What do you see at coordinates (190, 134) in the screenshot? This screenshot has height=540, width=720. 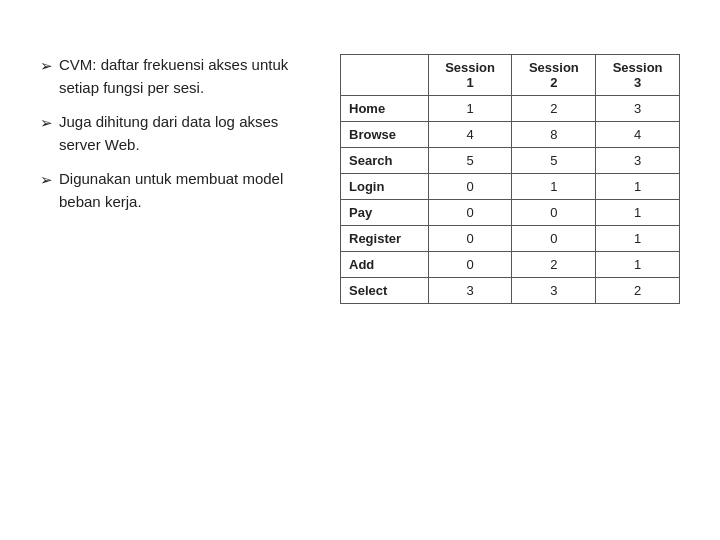 I see `bullet-text: Juga dihitung dari data log akses server…` at bounding box center [190, 134].